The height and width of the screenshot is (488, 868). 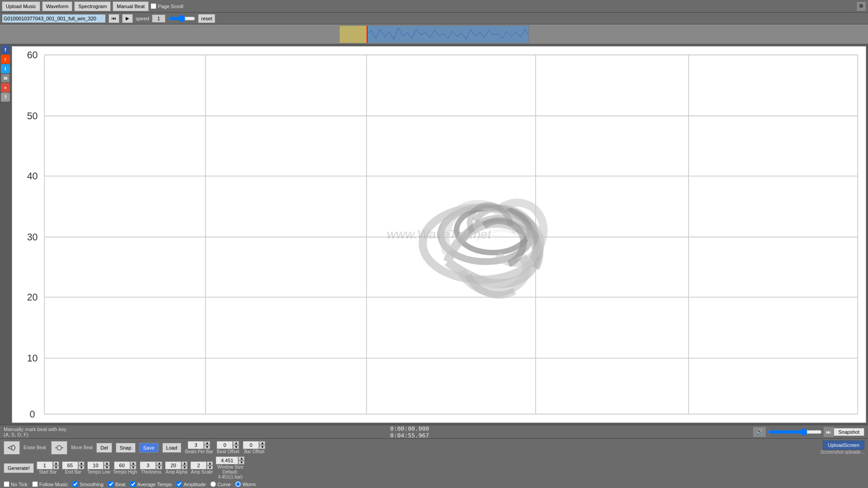 I want to click on end-bar-input, so click(x=70, y=465).